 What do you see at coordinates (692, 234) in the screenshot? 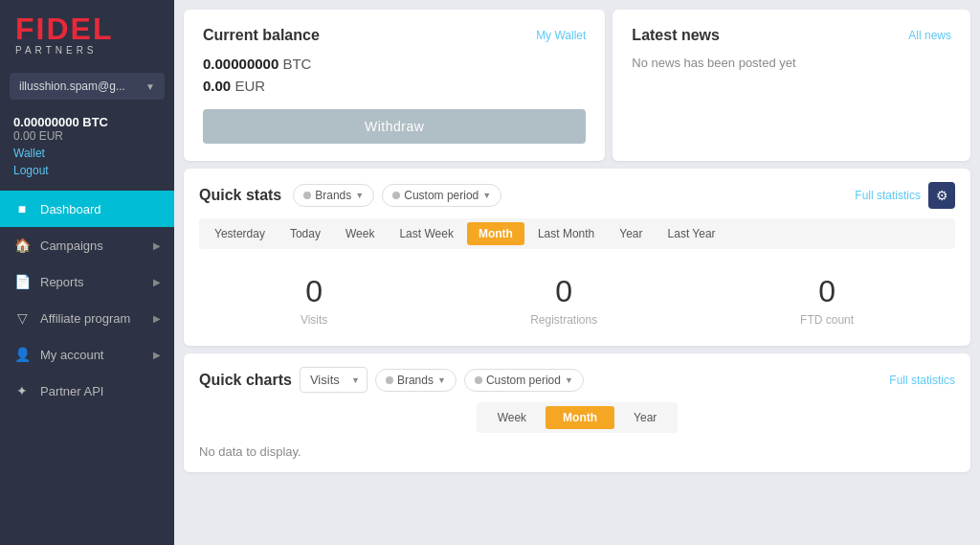
I see `stats-tab-last-year: Last Year` at bounding box center [692, 234].